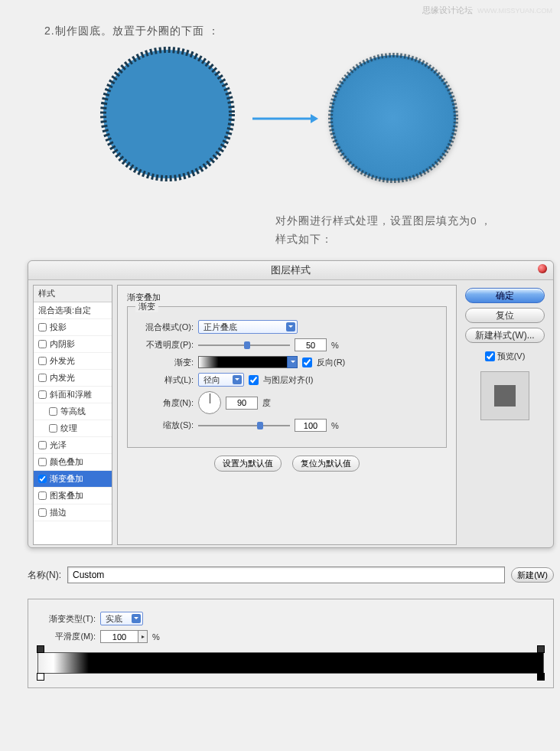  I want to click on angle-dial, so click(210, 403).